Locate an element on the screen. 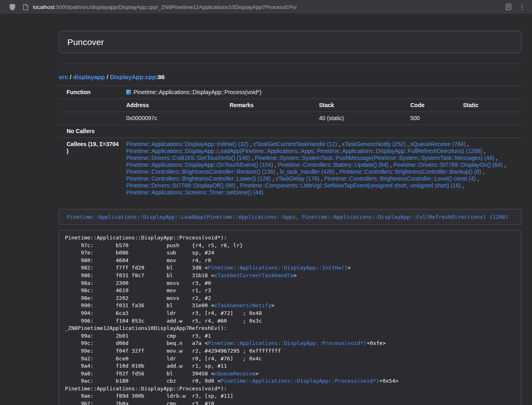  selected-symbol-link: Pinetime::Applications::DisplayApp::Load… is located at coordinates (288, 217).